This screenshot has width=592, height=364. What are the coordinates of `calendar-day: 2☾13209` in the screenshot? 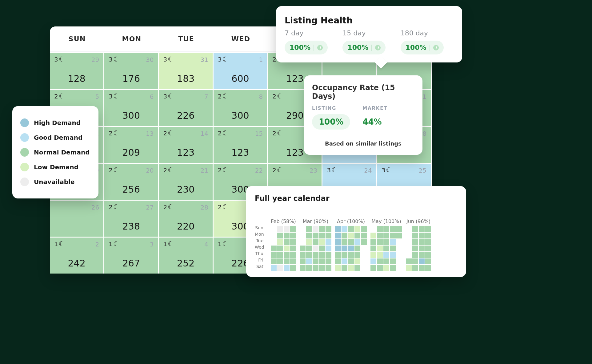 It's located at (132, 144).